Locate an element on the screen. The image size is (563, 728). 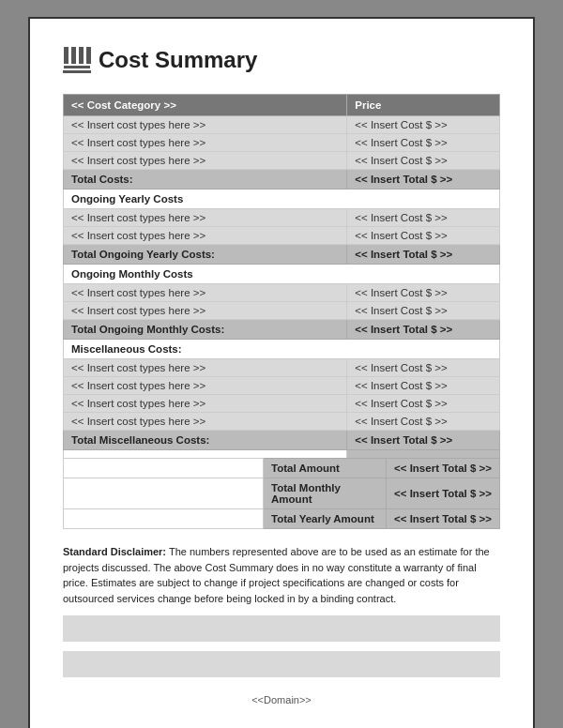
section-label: Ongoing Yearly Costs is located at coordinates (282, 199).